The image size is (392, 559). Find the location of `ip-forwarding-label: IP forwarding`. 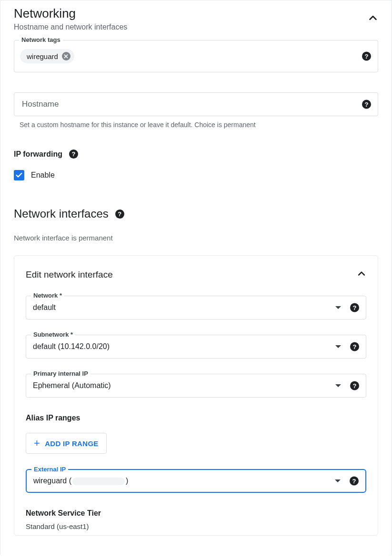

ip-forwarding-label: IP forwarding is located at coordinates (38, 154).